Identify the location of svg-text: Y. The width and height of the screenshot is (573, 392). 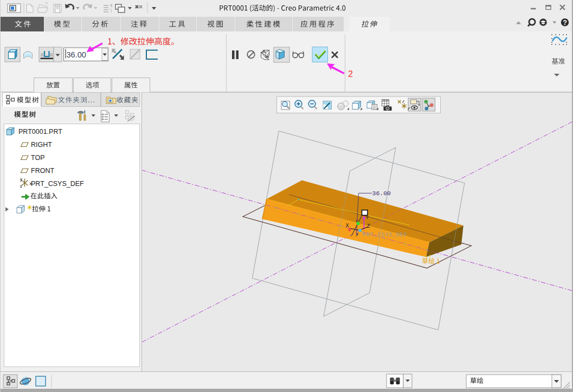
(368, 218).